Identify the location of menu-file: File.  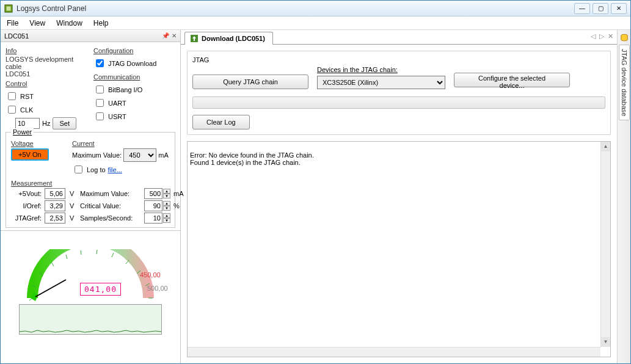
(12, 23).